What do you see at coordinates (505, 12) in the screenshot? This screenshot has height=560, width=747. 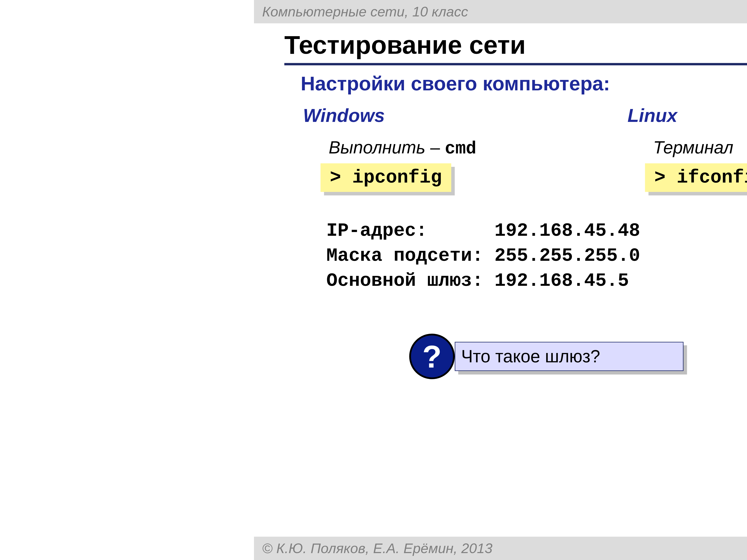 I see `course-label: Компьютерные сети, 10 класс` at bounding box center [505, 12].